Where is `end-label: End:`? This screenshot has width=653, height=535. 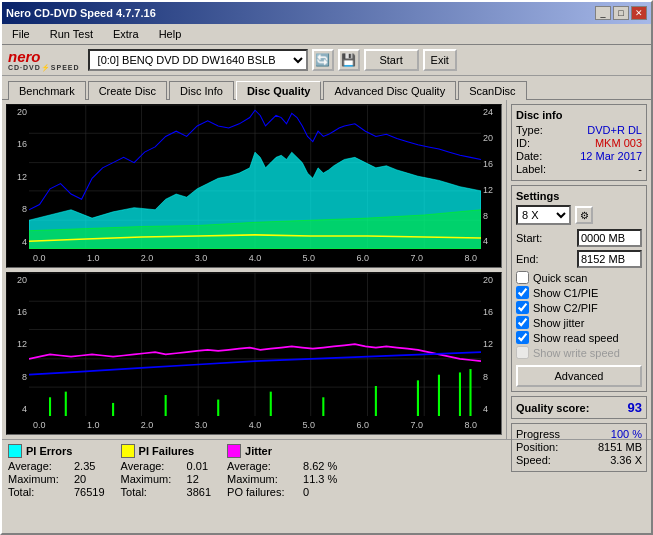 end-label: End: is located at coordinates (528, 259).